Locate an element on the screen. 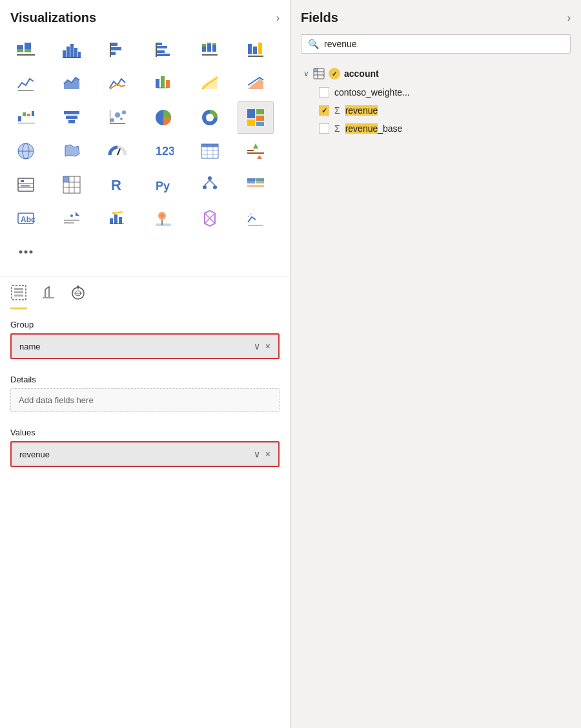 This screenshot has height=728, width=581. fields-panel-expand-icon: › is located at coordinates (569, 18).